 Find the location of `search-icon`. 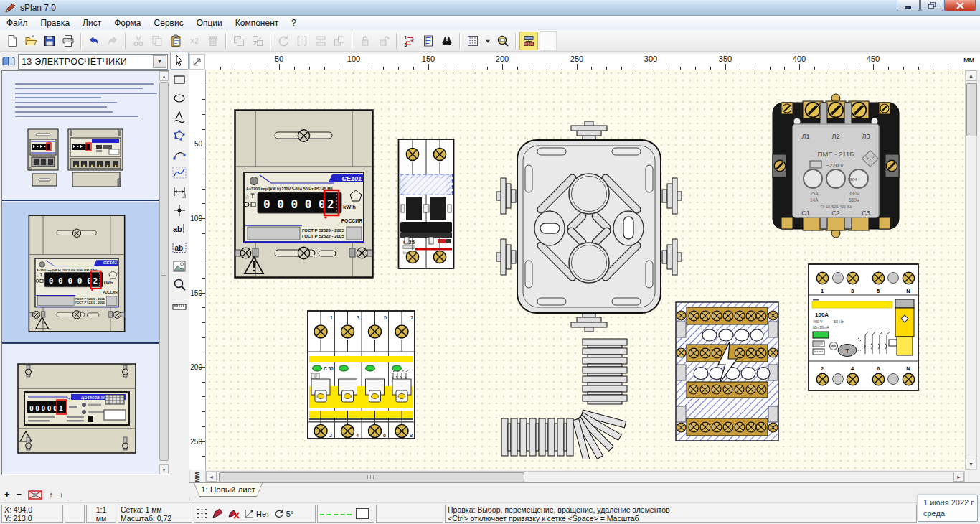

search-icon is located at coordinates (447, 41).